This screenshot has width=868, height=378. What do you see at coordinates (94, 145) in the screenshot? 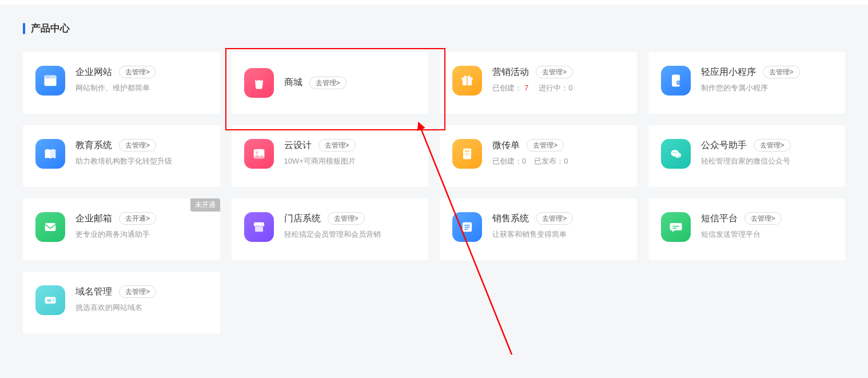
I see `card-title: 教育系统` at bounding box center [94, 145].